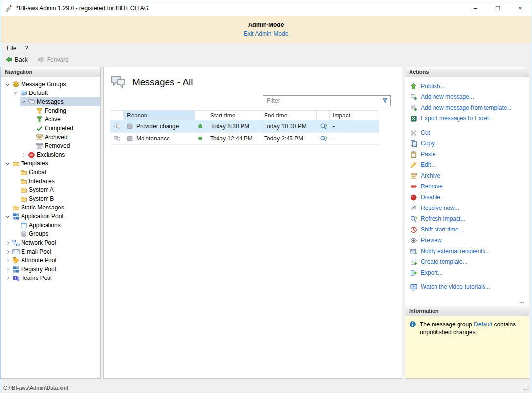 The height and width of the screenshot is (393, 532). I want to click on actions-overflow: ..., so click(467, 301).